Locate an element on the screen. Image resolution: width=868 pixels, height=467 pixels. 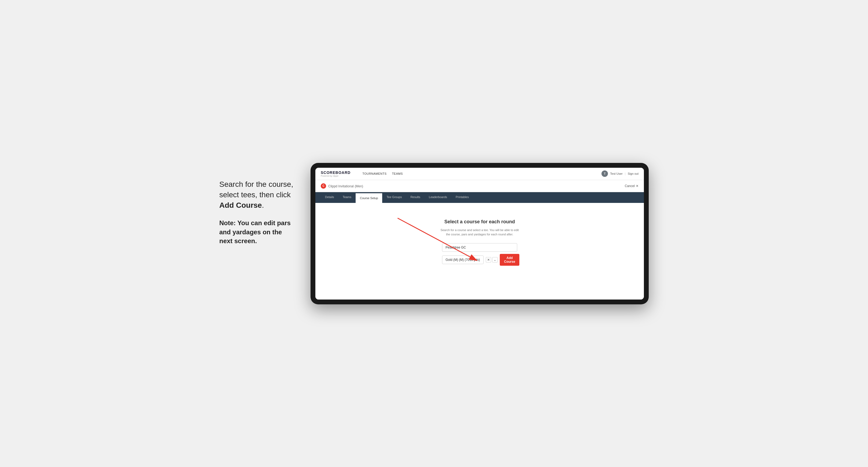
tournament-header: C Clippd Invitational (Men) Cancel ✕ is located at coordinates (480, 186).